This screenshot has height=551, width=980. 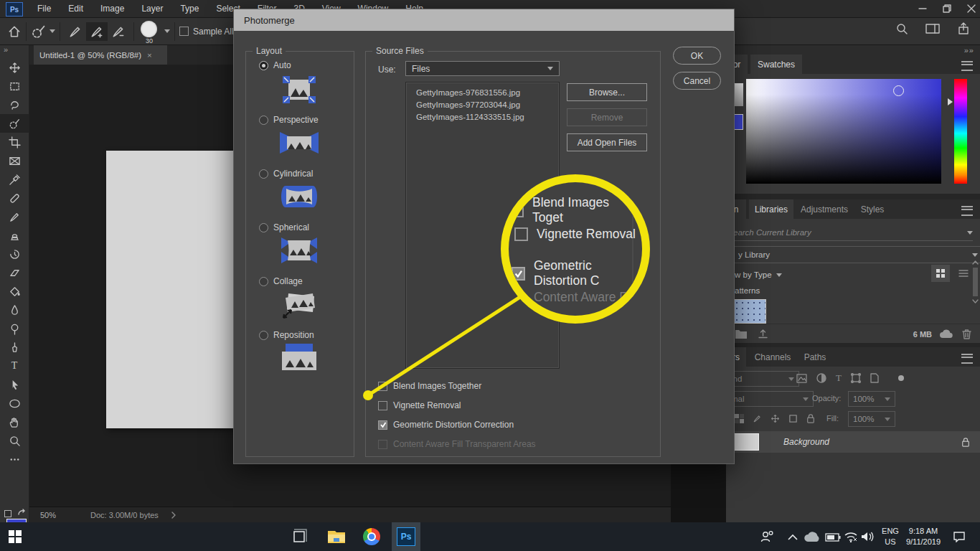 I want to click on panel-menu-icon, so click(x=967, y=359).